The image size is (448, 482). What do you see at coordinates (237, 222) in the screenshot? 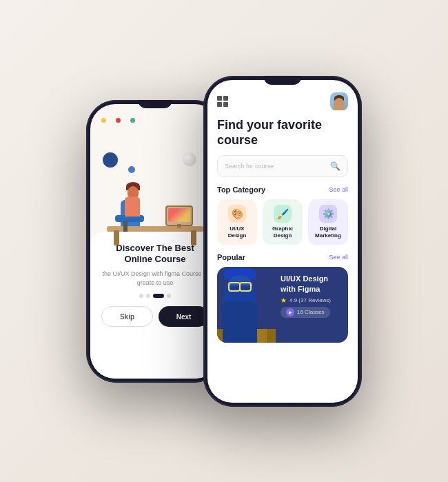
I see `category-uiux: 🎨 UI/UX Design` at bounding box center [237, 222].